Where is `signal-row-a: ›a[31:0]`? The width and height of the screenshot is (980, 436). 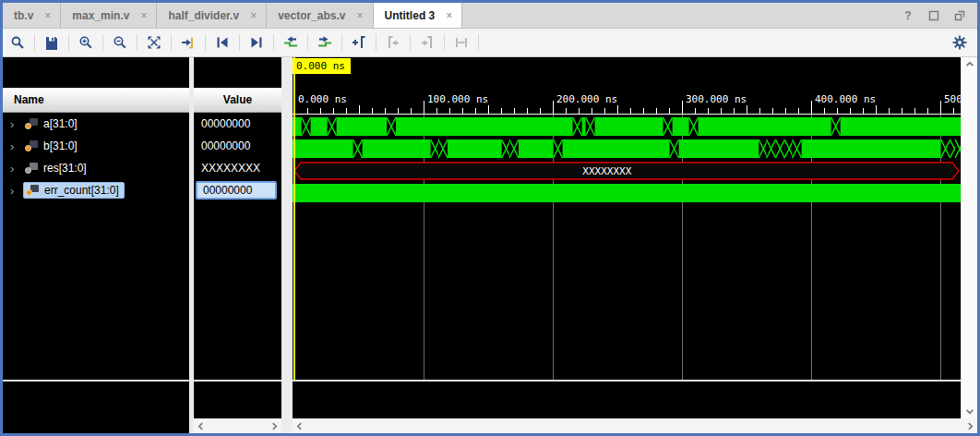
signal-row-a: ›a[31:0] is located at coordinates (96, 124).